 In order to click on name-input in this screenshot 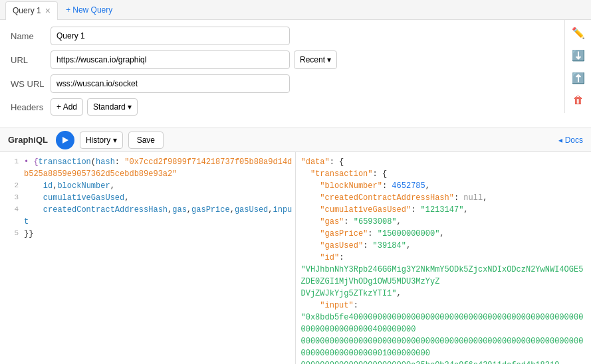, I will do `click(170, 36)`.